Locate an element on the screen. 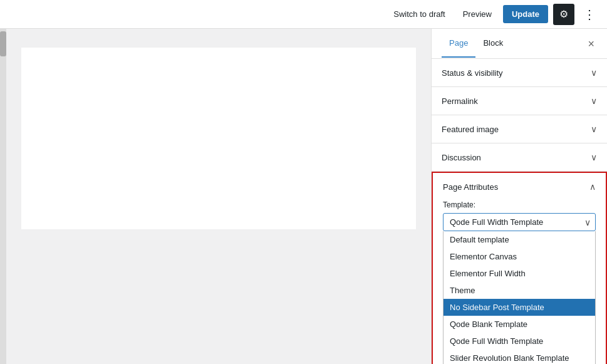 Image resolution: width=607 pixels, height=364 pixels. more-icon: ⋮ is located at coordinates (589, 14).